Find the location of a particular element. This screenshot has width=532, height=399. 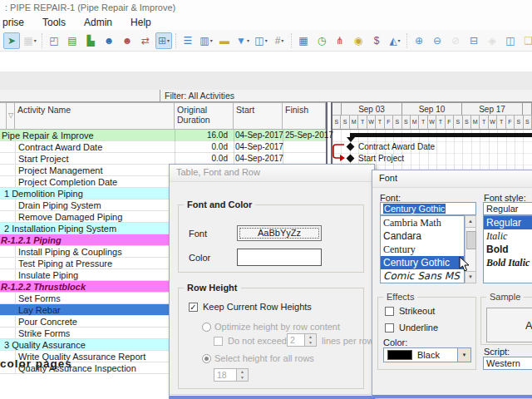

day-header: F is located at coordinates (510, 123).